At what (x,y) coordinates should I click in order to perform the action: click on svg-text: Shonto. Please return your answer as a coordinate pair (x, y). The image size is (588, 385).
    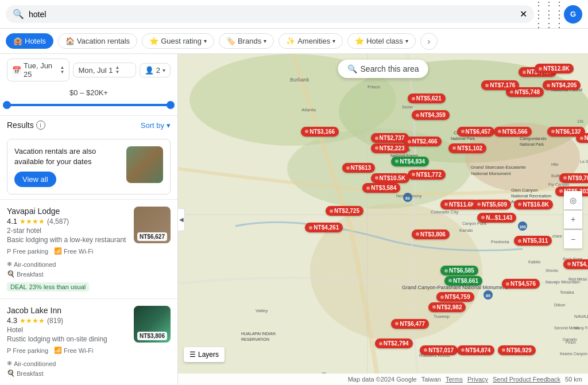
    Looking at the image, I should click on (552, 271).